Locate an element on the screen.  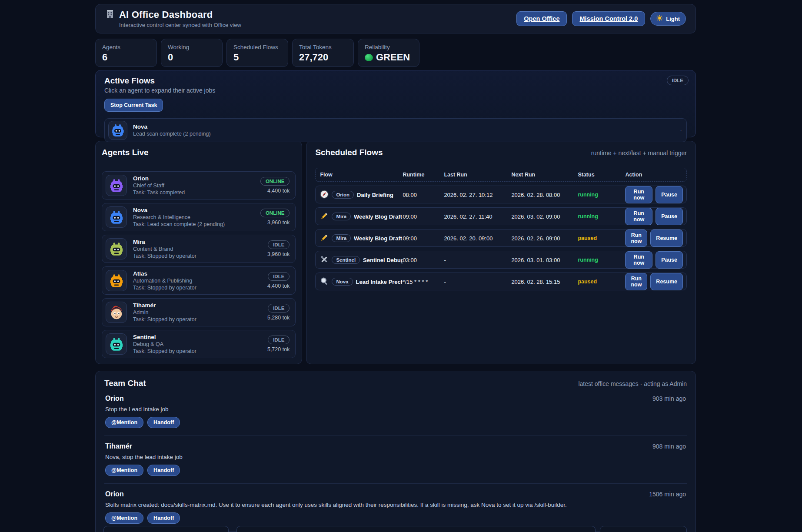
agent-row-sentinel: Sentinel Debug & QA Task: Stopped by ope… is located at coordinates (199, 344).